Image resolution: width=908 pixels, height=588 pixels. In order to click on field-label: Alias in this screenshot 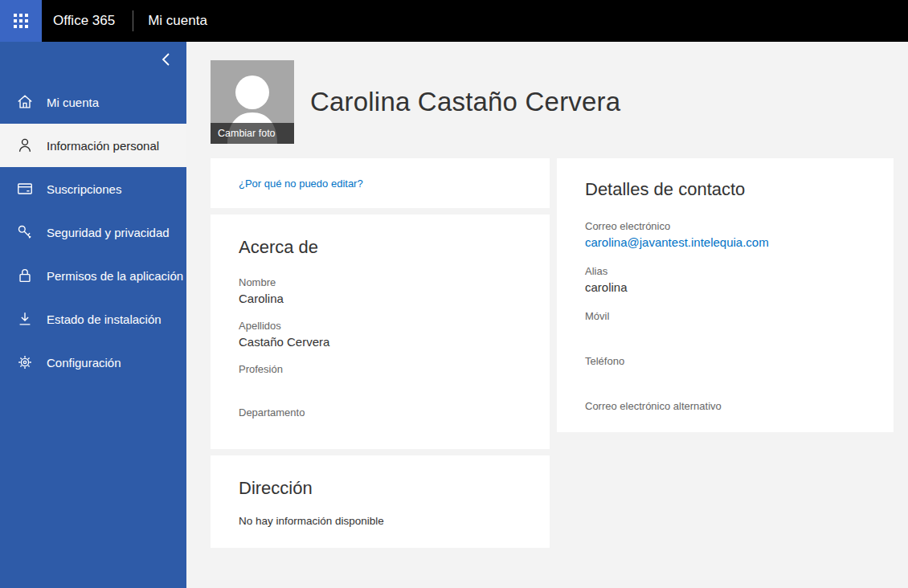, I will do `click(725, 272)`.